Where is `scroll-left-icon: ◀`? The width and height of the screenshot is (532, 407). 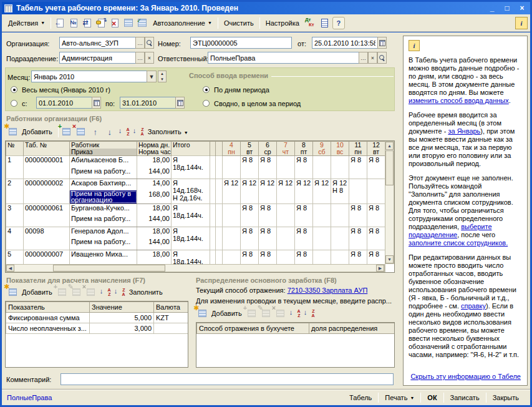 scroll-left-icon: ◀ is located at coordinates (10, 268).